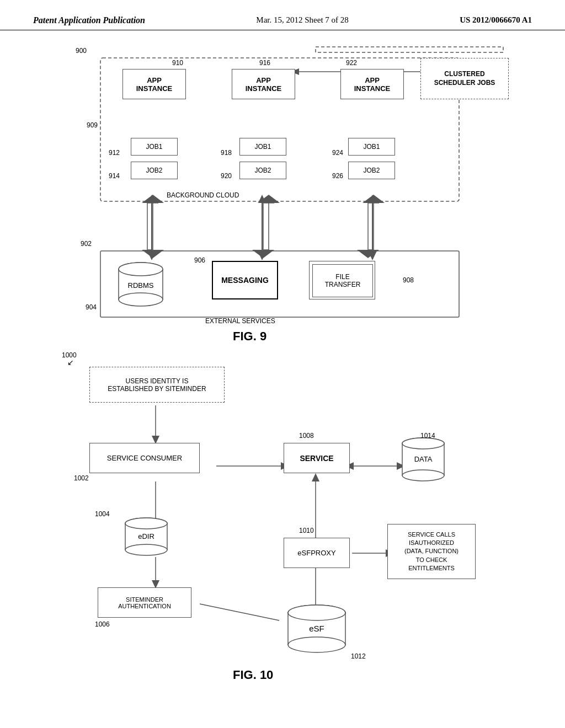 This screenshot has width=565, height=728. Describe the element at coordinates (241, 321) in the screenshot. I see `external-services-label: EXTERNAL SERVICES` at that location.